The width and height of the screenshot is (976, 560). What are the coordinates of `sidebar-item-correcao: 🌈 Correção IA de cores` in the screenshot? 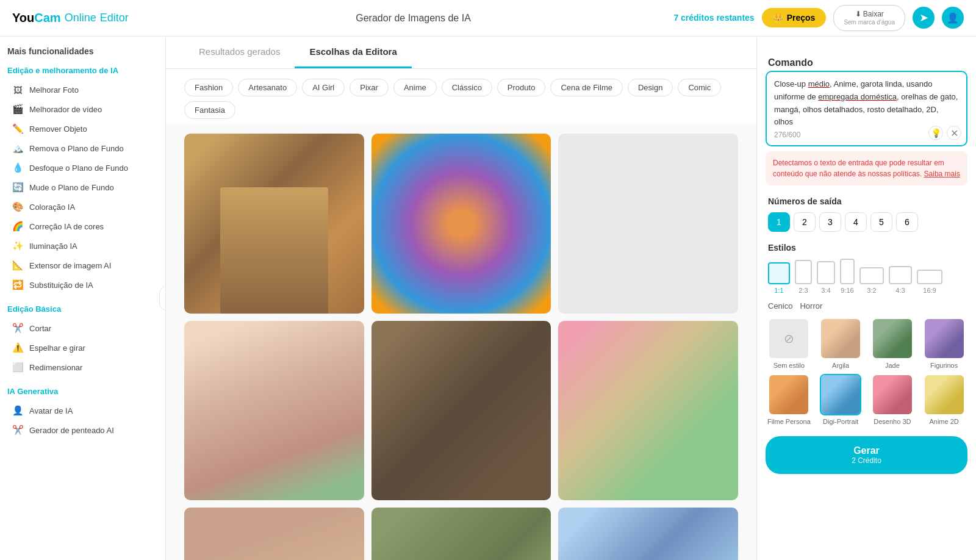 It's located at (83, 226).